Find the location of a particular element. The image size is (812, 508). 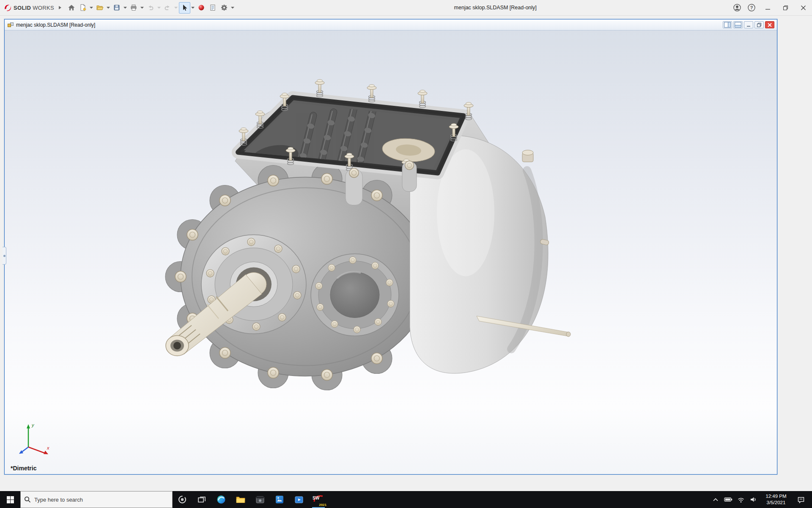

titlebar-right: ? is located at coordinates (771, 8).